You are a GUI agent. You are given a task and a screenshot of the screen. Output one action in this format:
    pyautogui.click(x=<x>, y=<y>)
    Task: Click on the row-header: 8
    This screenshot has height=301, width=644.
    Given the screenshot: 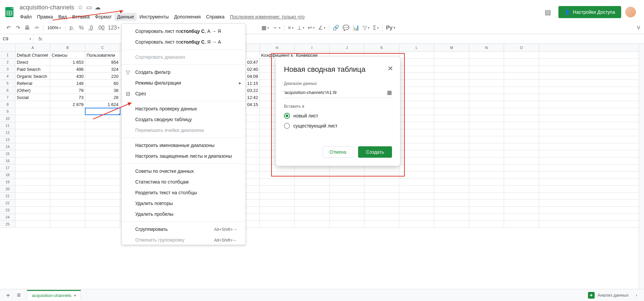 What is the action you would take?
    pyautogui.click(x=8, y=104)
    